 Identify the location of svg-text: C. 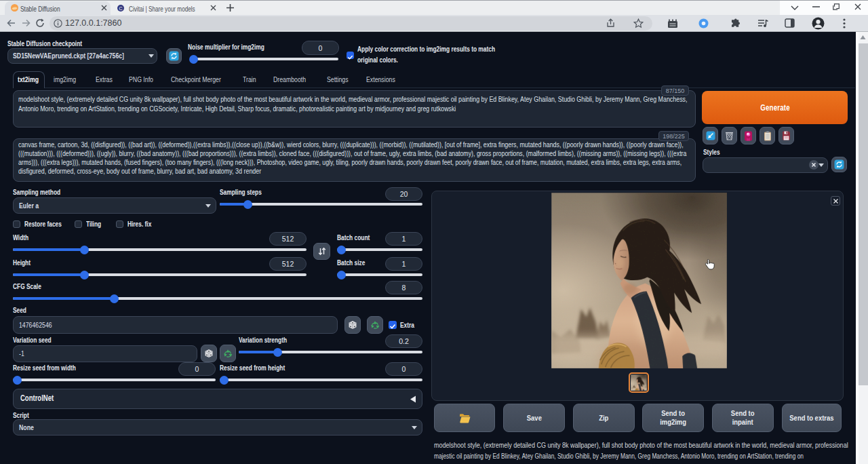
(121, 8).